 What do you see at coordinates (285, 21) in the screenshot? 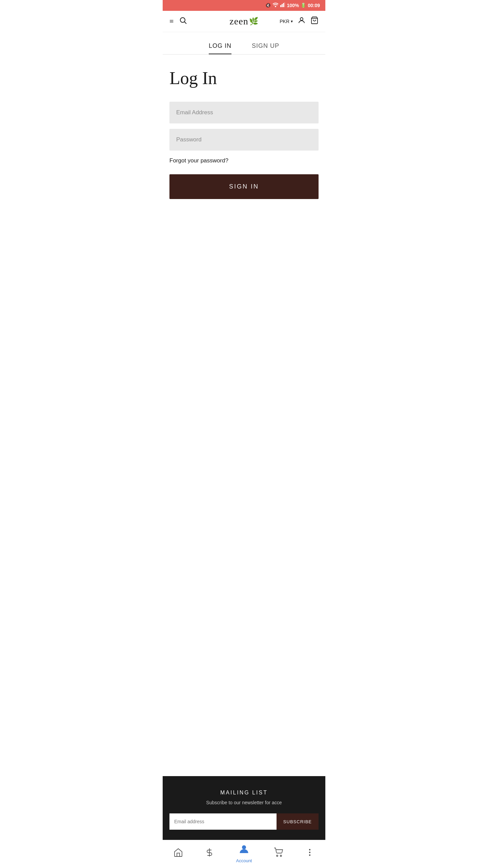
I see `currency-label: PKR` at bounding box center [285, 21].